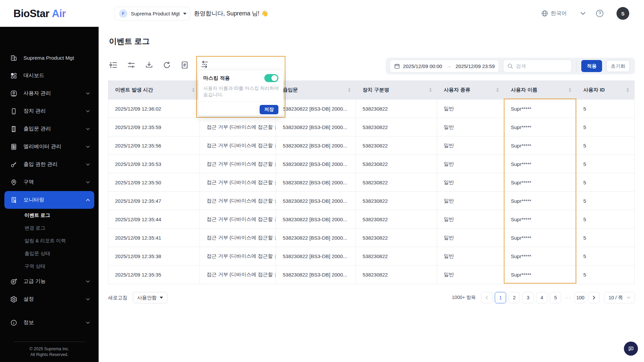 This screenshot has width=644, height=362. Describe the element at coordinates (150, 298) in the screenshot. I see `auto-refresh-select: 사용안함` at that location.